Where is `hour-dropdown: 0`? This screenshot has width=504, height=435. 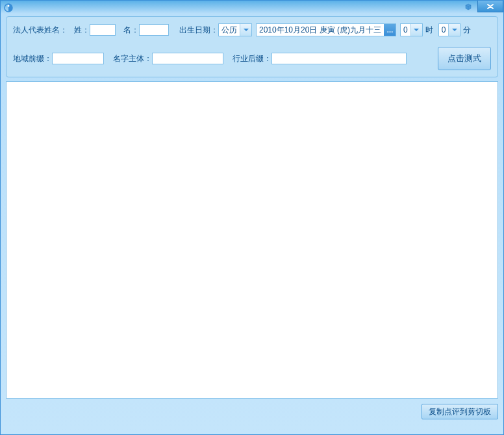
hour-dropdown: 0 is located at coordinates (412, 30).